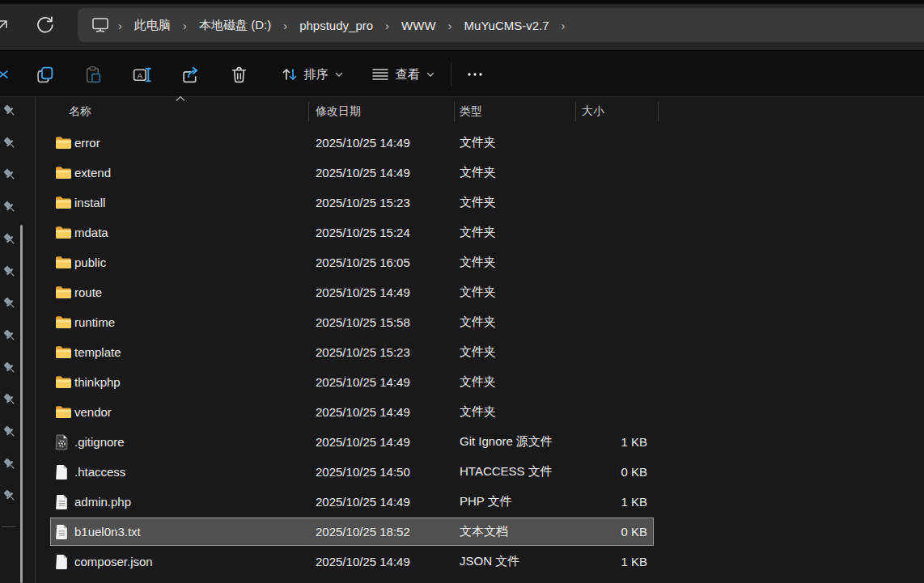 The image size is (924, 583). What do you see at coordinates (339, 74) in the screenshot?
I see `chevron-down-icon` at bounding box center [339, 74].